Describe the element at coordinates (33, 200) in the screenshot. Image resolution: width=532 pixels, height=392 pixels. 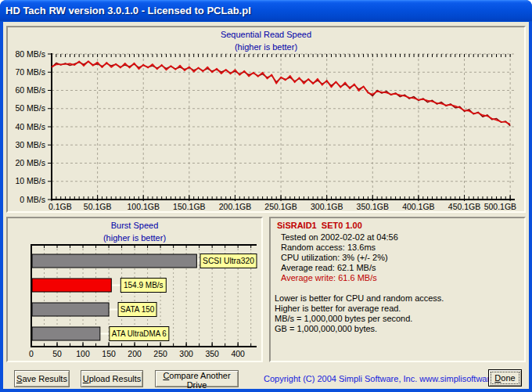
I see `svg-text: 0 MB/s` at that location.